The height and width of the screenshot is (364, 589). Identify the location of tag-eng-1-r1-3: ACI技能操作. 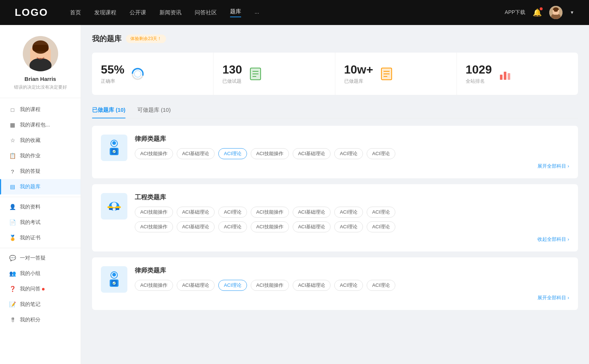
(270, 212).